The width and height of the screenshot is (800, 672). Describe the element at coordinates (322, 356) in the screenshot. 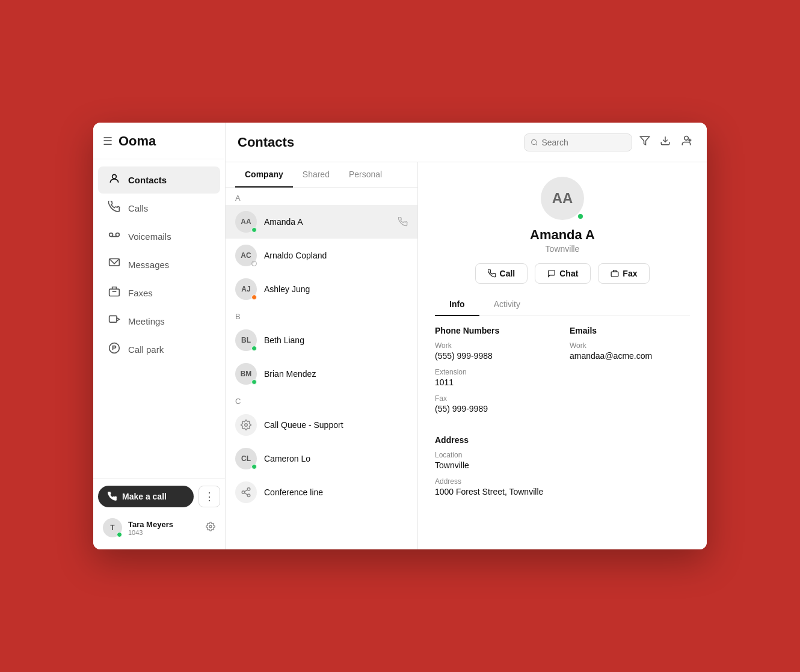

I see `contacts-list: Company Shared Personal A AA Amanda A` at that location.